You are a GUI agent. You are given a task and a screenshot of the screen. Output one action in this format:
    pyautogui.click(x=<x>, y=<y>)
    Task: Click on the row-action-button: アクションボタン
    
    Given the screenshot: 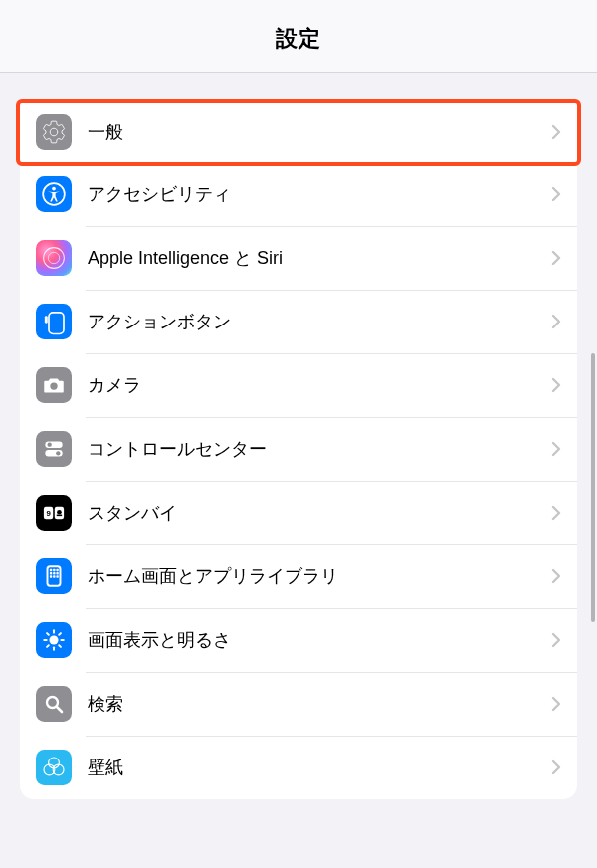 What is the action you would take?
    pyautogui.click(x=298, y=322)
    